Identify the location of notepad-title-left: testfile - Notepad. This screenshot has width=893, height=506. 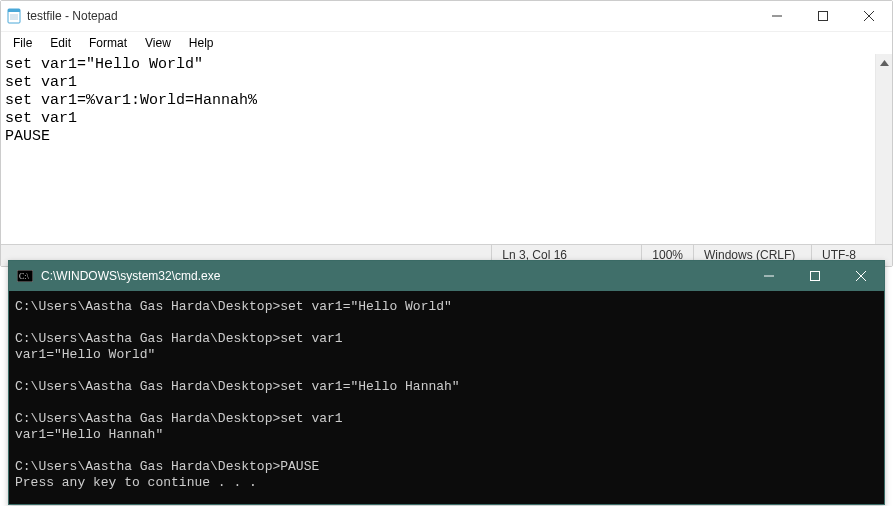
(60, 16).